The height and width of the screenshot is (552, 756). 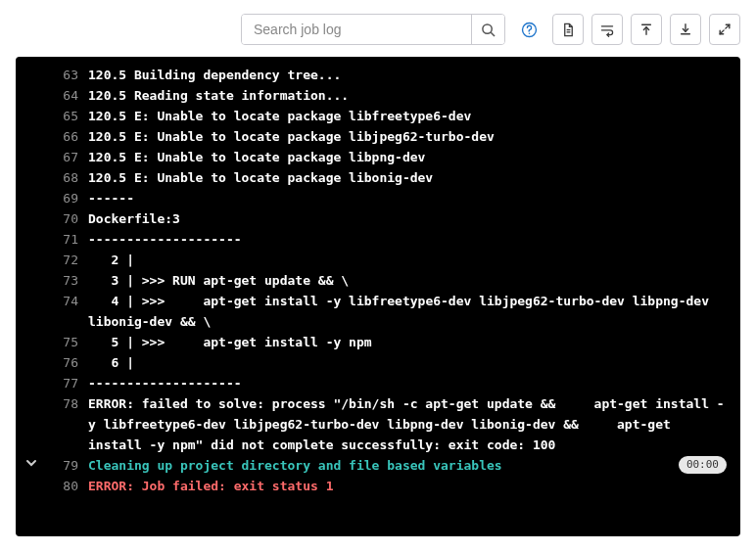 What do you see at coordinates (378, 362) in the screenshot?
I see `log-line: 76 6 |` at bounding box center [378, 362].